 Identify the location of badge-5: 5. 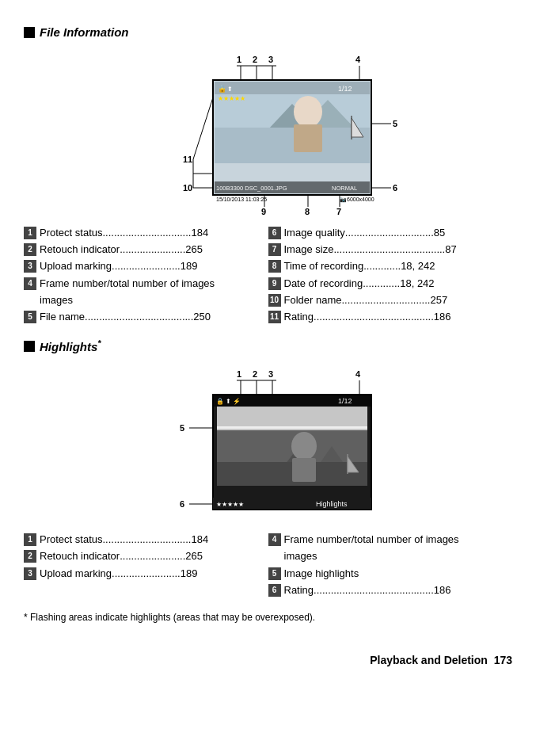
(30, 317).